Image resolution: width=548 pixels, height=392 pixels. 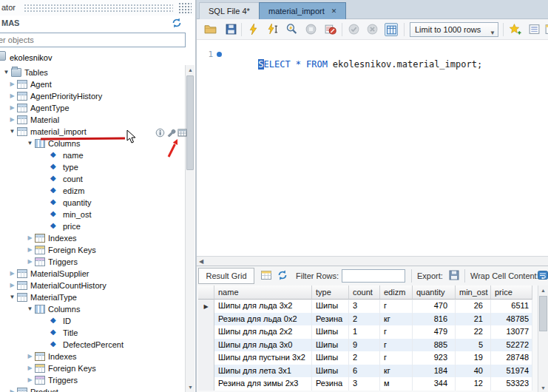 I want to click on wrap-cell-content-button, so click(x=543, y=275).